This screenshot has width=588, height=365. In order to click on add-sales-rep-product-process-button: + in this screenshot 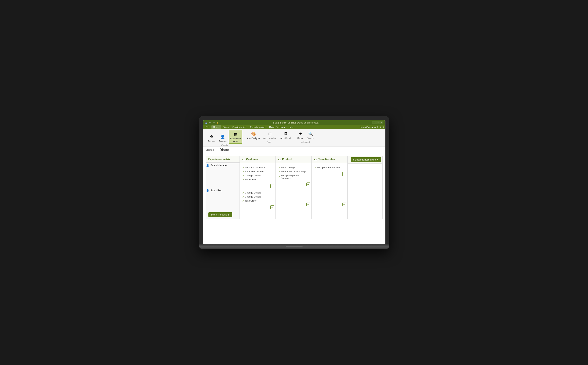, I will do `click(308, 204)`.